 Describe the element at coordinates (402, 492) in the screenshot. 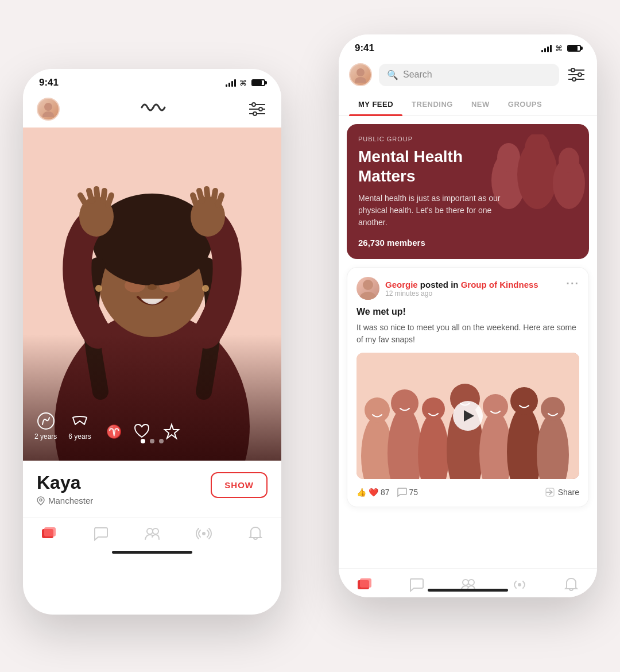

I see `comment-icon` at that location.